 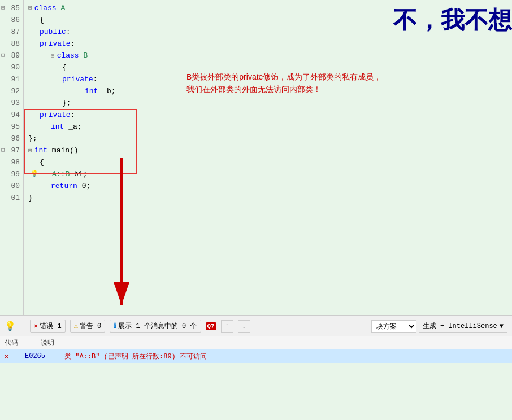 What do you see at coordinates (9, 357) in the screenshot?
I see `row-error-icon: ✕` at bounding box center [9, 357].